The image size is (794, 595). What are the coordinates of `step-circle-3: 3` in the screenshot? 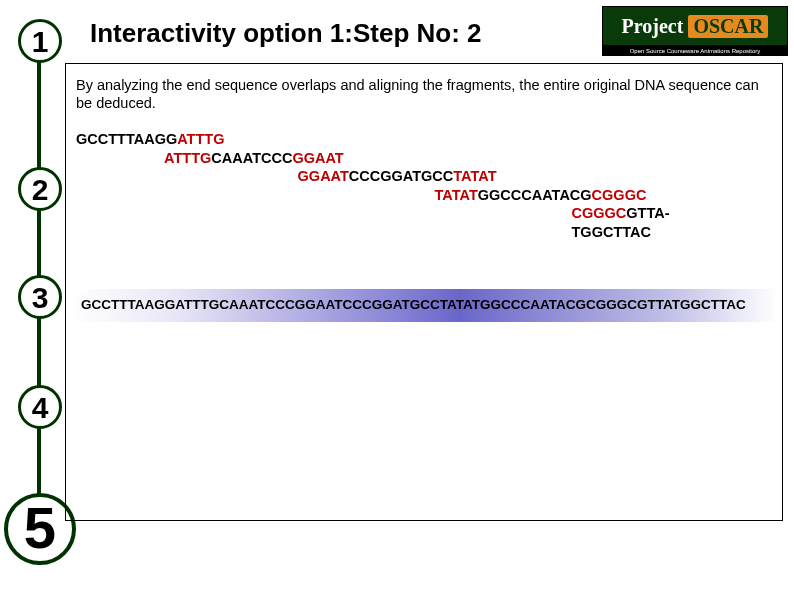 It's located at (40, 297).